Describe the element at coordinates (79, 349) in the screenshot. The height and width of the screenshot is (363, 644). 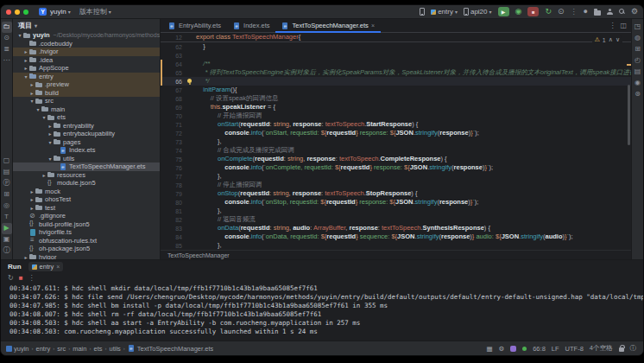
I see `breadcrumb-main: main` at that location.